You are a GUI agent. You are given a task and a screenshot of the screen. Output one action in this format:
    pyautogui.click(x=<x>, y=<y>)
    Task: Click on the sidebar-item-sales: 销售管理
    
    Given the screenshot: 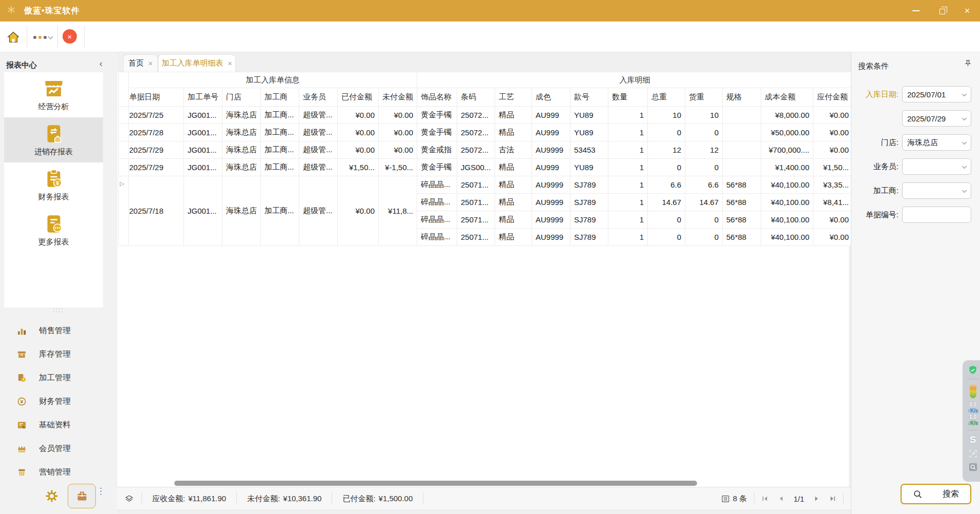 What is the action you would take?
    pyautogui.click(x=58, y=331)
    